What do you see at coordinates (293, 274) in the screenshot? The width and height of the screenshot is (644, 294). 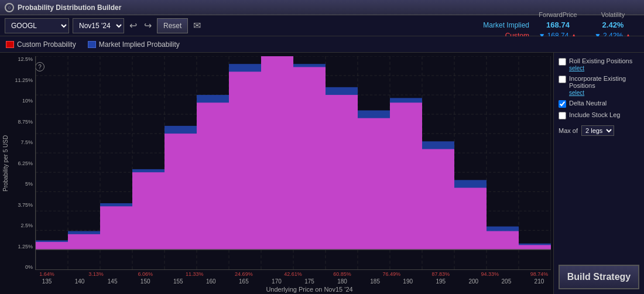 I see `x-percentages: 1.64% 3.13% 6.06% 11.33% 24.69% 42.61% 6…` at bounding box center [293, 274].